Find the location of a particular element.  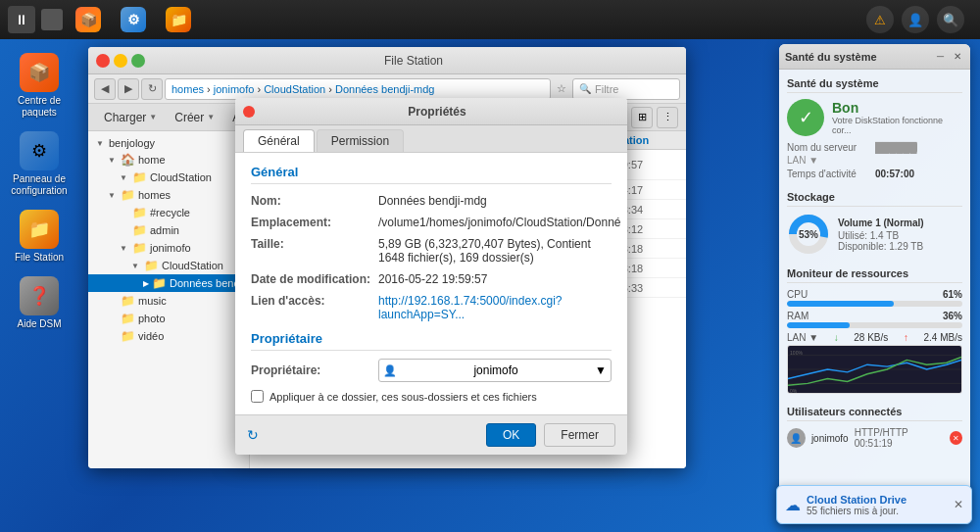

pause-button: ⏸ is located at coordinates (22, 20).